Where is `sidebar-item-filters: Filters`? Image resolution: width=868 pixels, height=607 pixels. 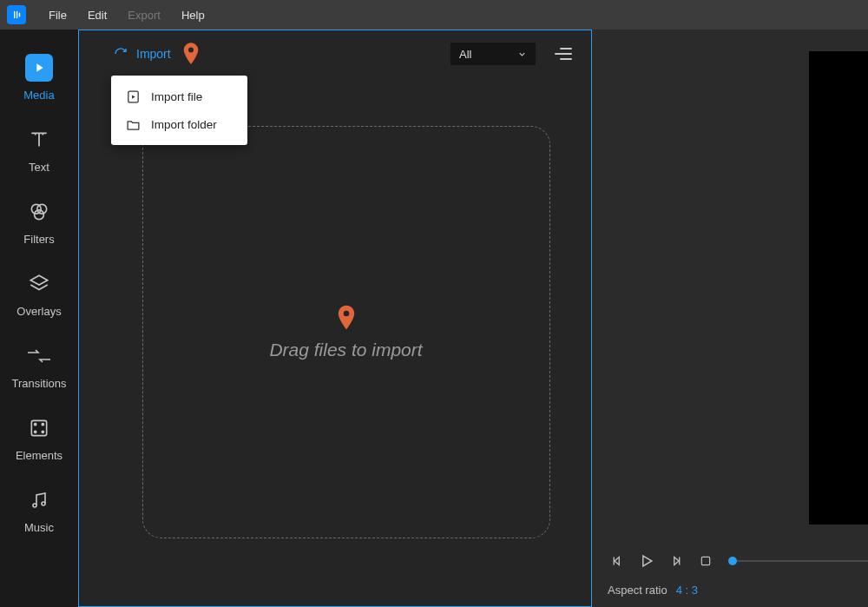
sidebar-item-filters: Filters is located at coordinates (39, 222).